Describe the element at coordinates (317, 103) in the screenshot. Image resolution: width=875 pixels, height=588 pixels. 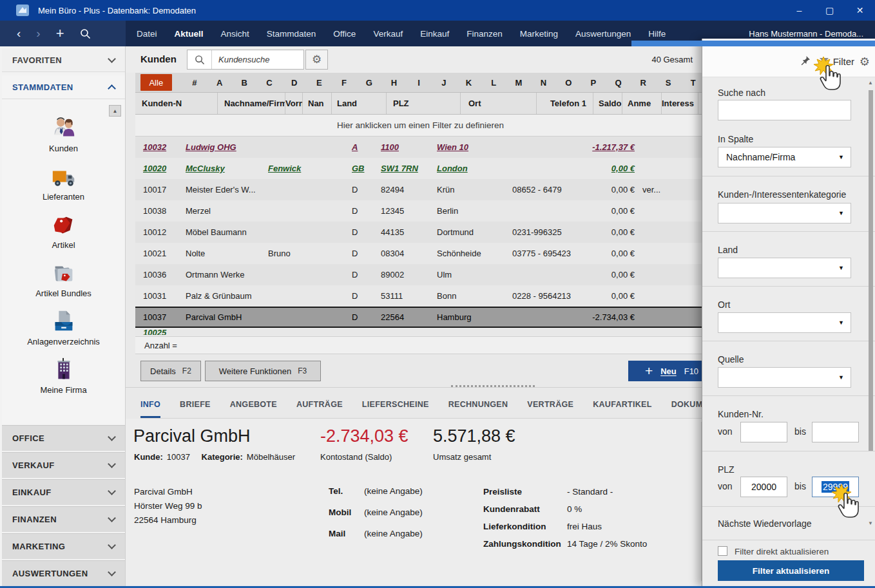
I see `column-header: Nan` at that location.